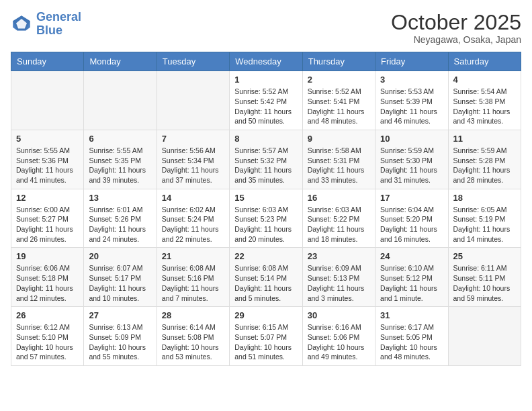 The image size is (532, 411). Describe the element at coordinates (193, 218) in the screenshot. I see `calendar-day-14: 14Sunrise: 6:02 AM Sunset: 5:24 PM Dayli…` at that location.